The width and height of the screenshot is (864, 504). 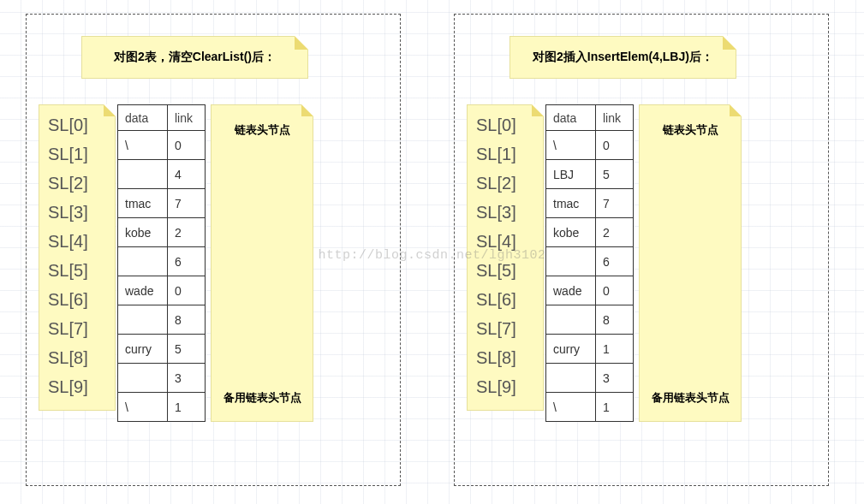 What do you see at coordinates (77, 241) in the screenshot?
I see `index-label: SL[4]` at bounding box center [77, 241].